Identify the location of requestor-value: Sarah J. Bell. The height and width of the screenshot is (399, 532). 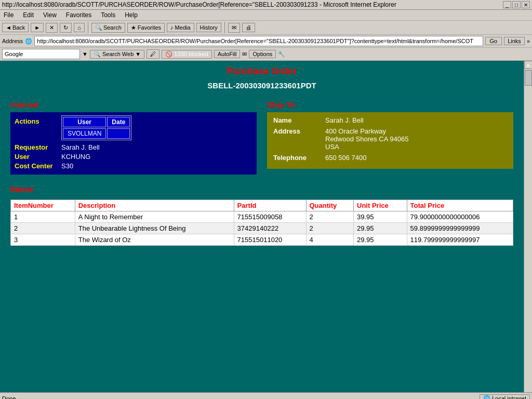
(81, 148).